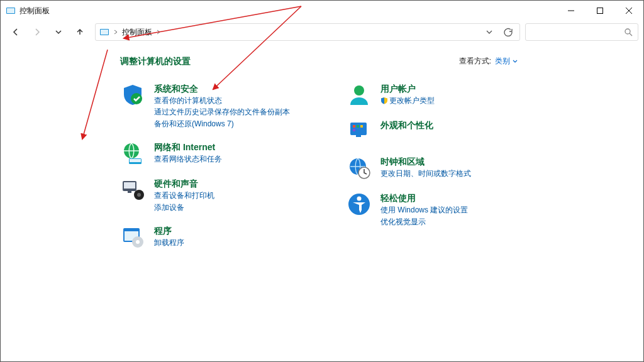 The image size is (644, 362). I want to click on left-column: 系统和安全查看你的计算机状态通过文件历史记录保存你的文件备份副本备份和还原(Wi…, so click(214, 166).